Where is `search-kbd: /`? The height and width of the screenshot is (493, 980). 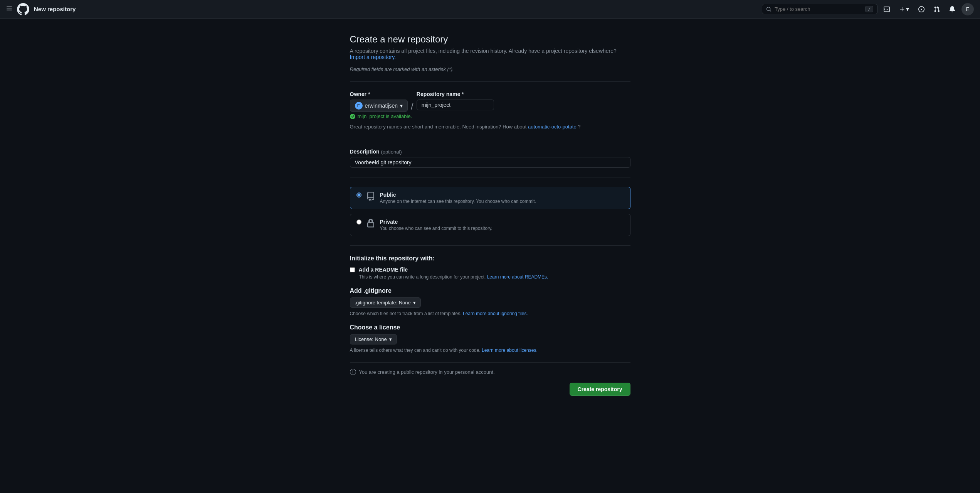
search-kbd: / is located at coordinates (869, 9).